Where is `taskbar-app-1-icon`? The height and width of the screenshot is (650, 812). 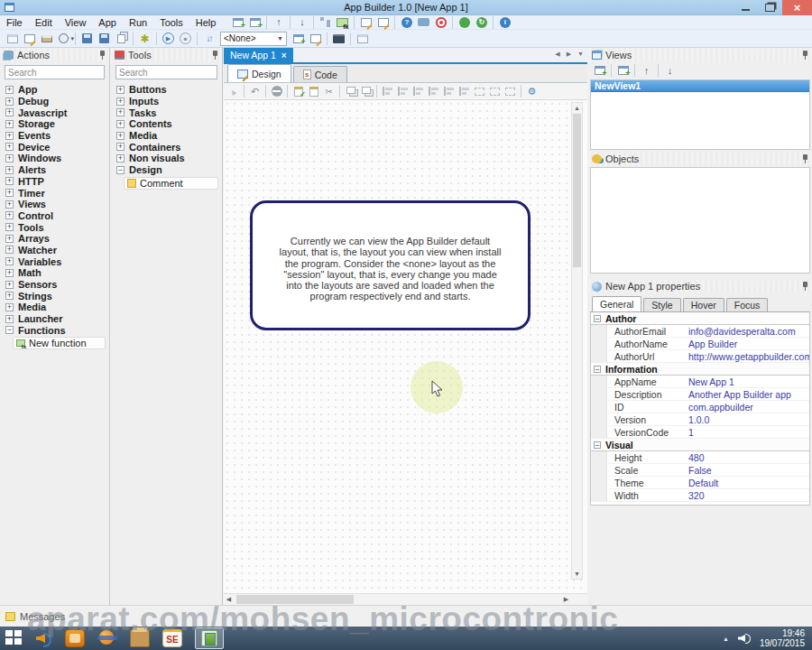 taskbar-app-1-icon is located at coordinates (75, 638).